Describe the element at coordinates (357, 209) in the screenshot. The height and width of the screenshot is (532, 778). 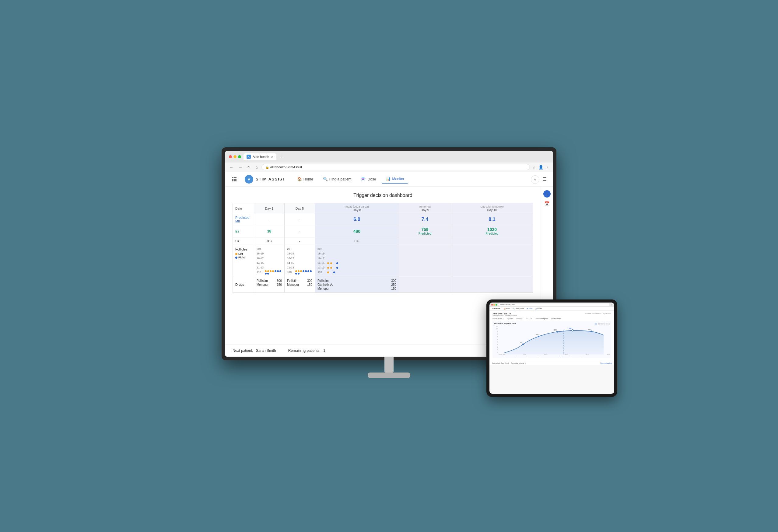
I see `header-day8: Today (2023-02-22) Day 8` at that location.